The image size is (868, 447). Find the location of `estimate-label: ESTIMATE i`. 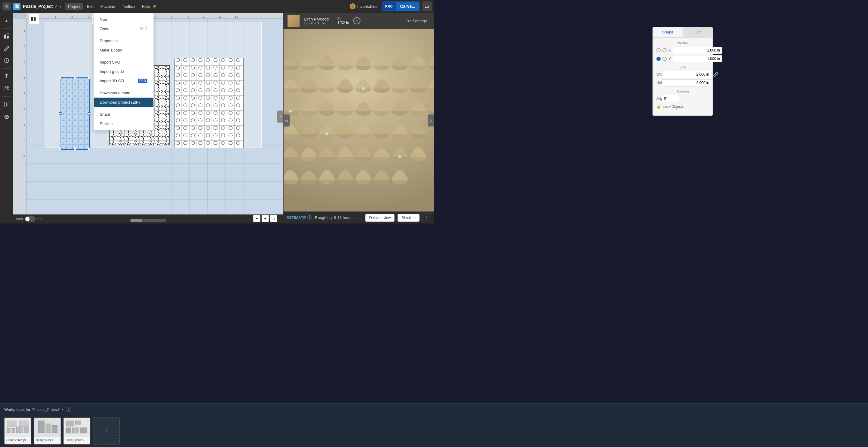

estimate-label: ESTIMATE i is located at coordinates (299, 218).